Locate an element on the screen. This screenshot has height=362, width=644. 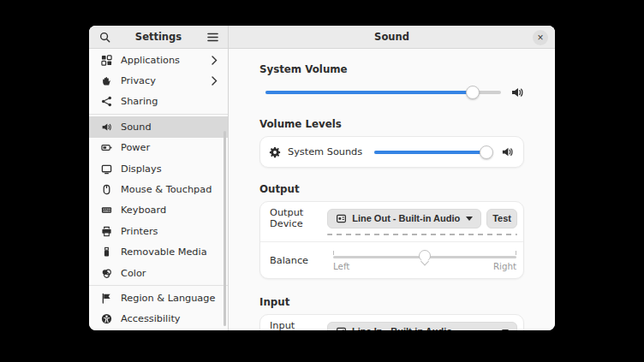
sidebar-item-label: Applications is located at coordinates (166, 60).